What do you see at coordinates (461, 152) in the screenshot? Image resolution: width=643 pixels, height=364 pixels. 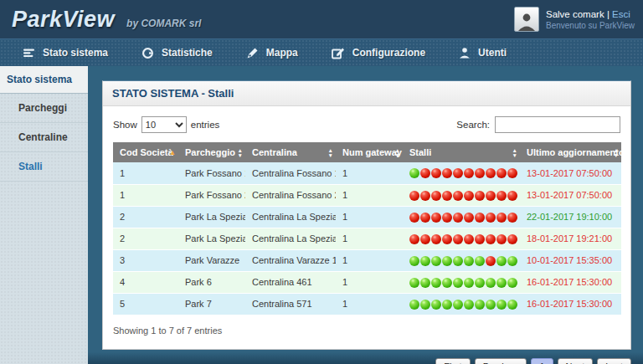 I see `column-header-stalli: Stalli▲▼` at bounding box center [461, 152].